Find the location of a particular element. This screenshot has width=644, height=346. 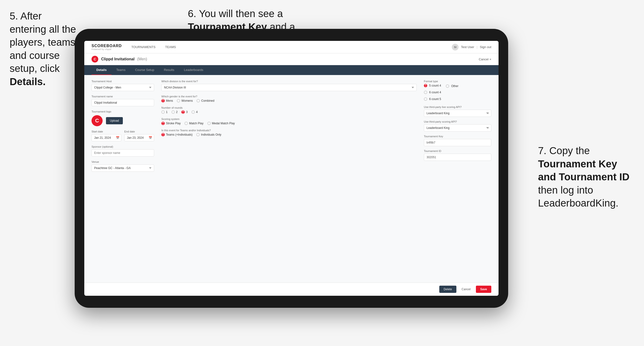

scoring-medal-label: Medal Match Play is located at coordinates (224, 123).